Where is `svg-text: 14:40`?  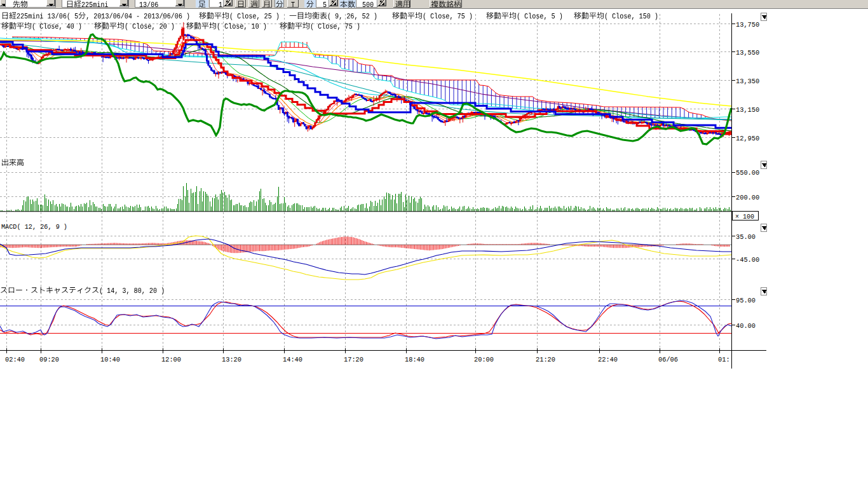
svg-text: 14:40 is located at coordinates (292, 360).